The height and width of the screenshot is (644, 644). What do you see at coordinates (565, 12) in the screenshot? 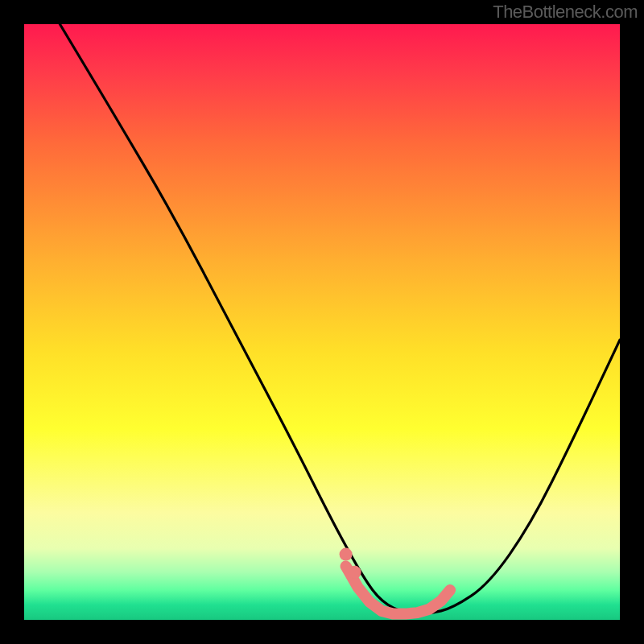
I see `watermark-text: TheBottleneck.com` at bounding box center [565, 12].